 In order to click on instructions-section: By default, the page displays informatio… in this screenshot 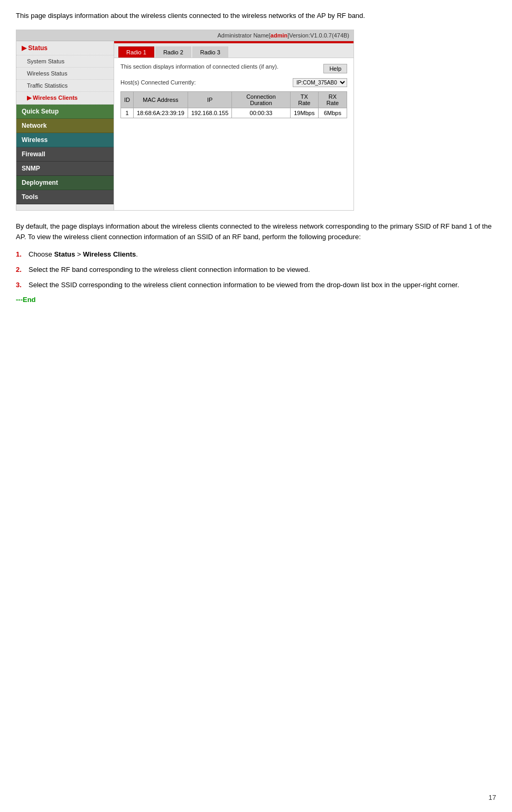, I will do `click(256, 264)`.